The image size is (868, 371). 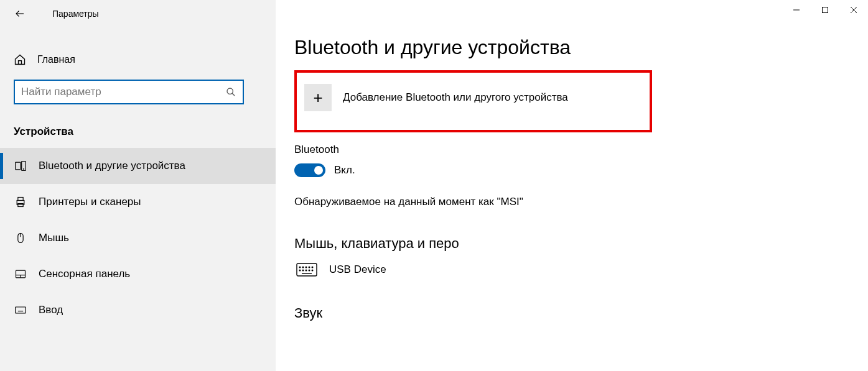 What do you see at coordinates (138, 92) in the screenshot?
I see `search-wrap` at bounding box center [138, 92].